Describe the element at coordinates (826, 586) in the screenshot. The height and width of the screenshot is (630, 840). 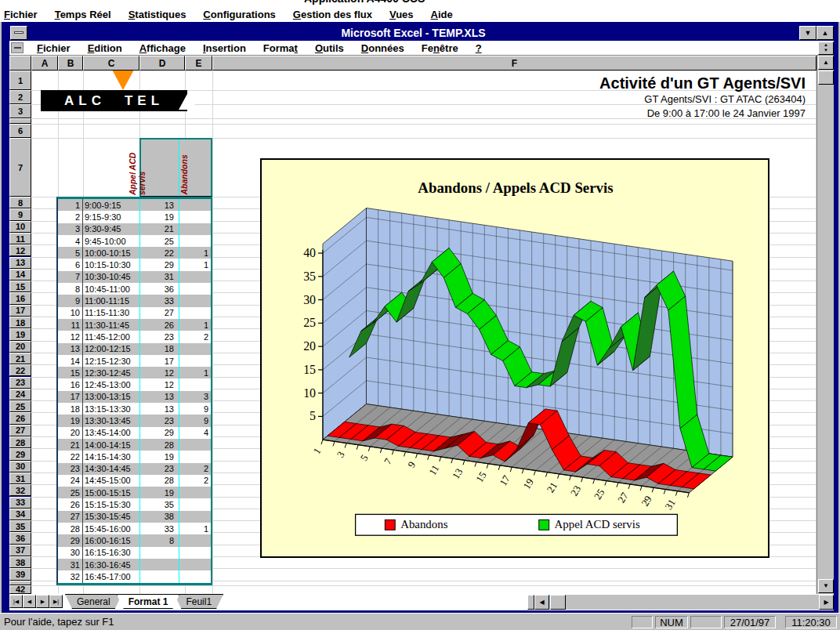
I see `scroll-down-icon: ▼` at that location.